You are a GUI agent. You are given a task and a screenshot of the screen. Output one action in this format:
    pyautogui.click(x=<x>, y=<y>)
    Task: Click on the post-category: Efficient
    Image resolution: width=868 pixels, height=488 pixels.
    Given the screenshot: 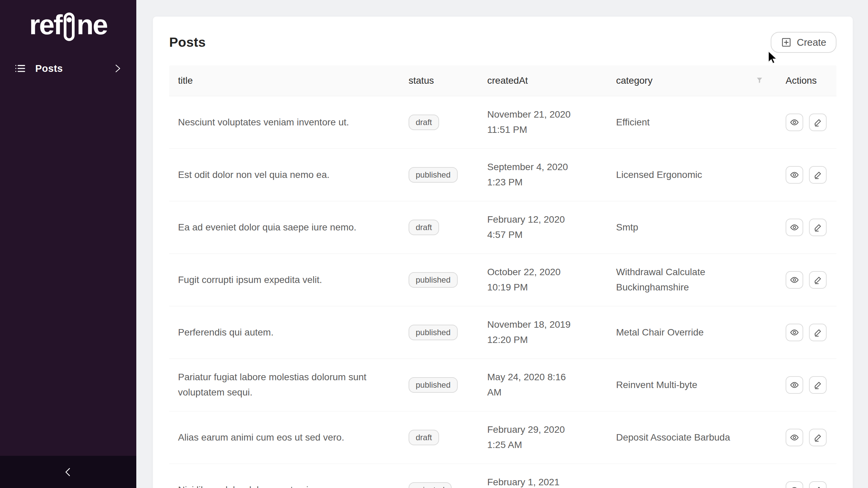 What is the action you would take?
    pyautogui.click(x=692, y=123)
    